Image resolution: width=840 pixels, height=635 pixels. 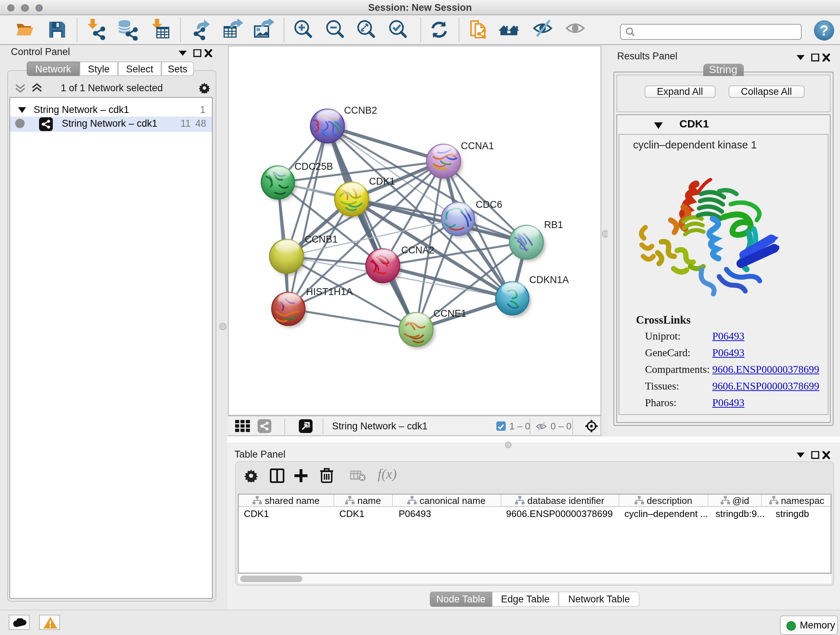 I want to click on svg-text: CCNB1, so click(x=321, y=239).